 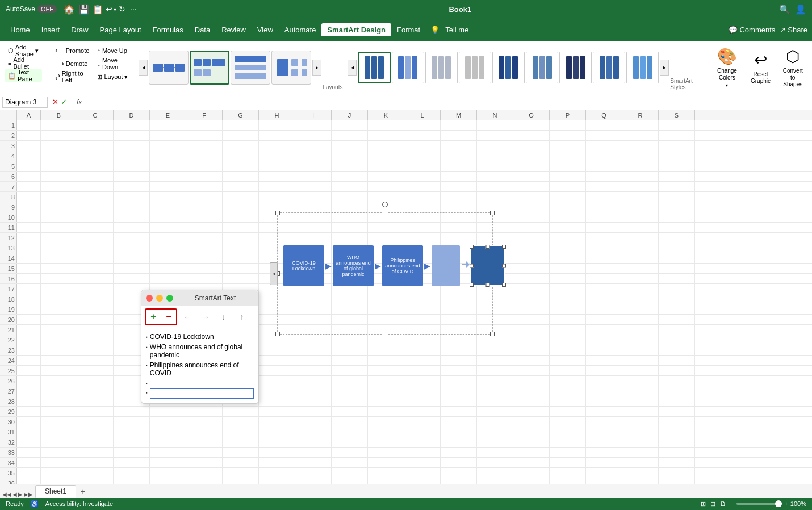 What do you see at coordinates (422, 176) in the screenshot?
I see `cell-L6` at bounding box center [422, 176].